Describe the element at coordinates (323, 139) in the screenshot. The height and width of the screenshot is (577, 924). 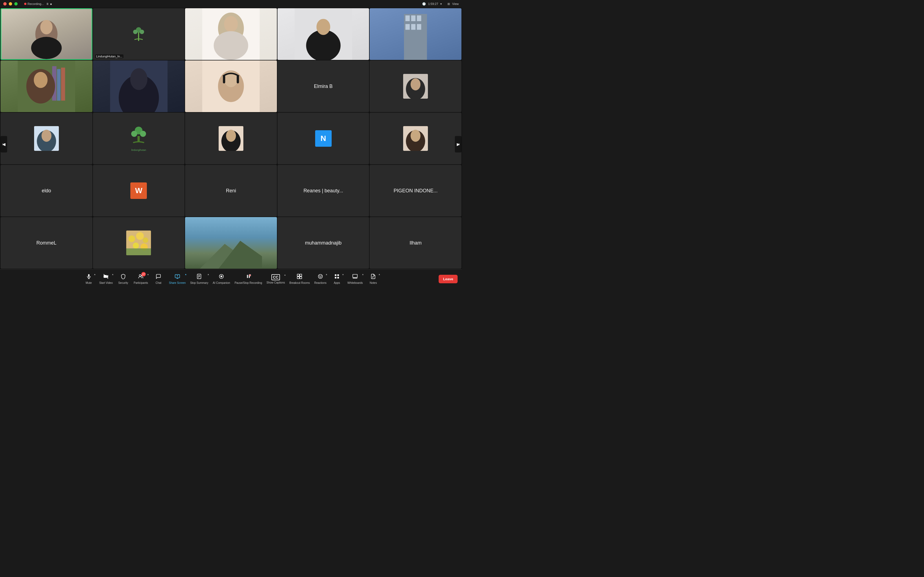
I see `participant-cell-14: N` at that location.